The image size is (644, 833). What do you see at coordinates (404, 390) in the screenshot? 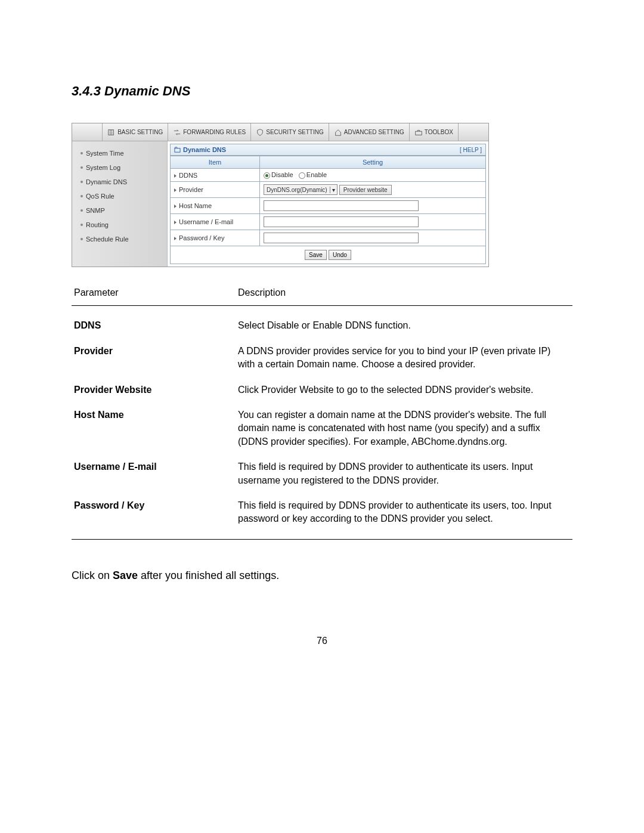
I see `param-desc: Click Provider Website to go to the sele…` at bounding box center [404, 390].